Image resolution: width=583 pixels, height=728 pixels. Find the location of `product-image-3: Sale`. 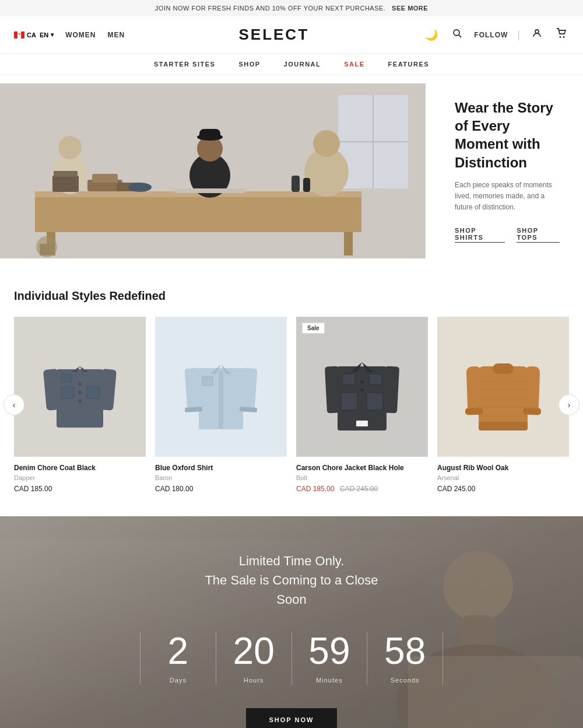

product-image-3: Sale is located at coordinates (362, 387).